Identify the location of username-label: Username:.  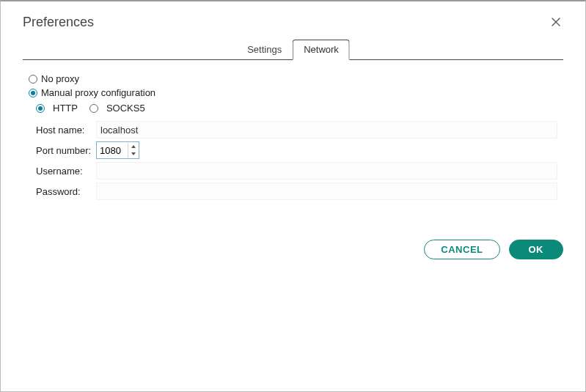
(62, 171).